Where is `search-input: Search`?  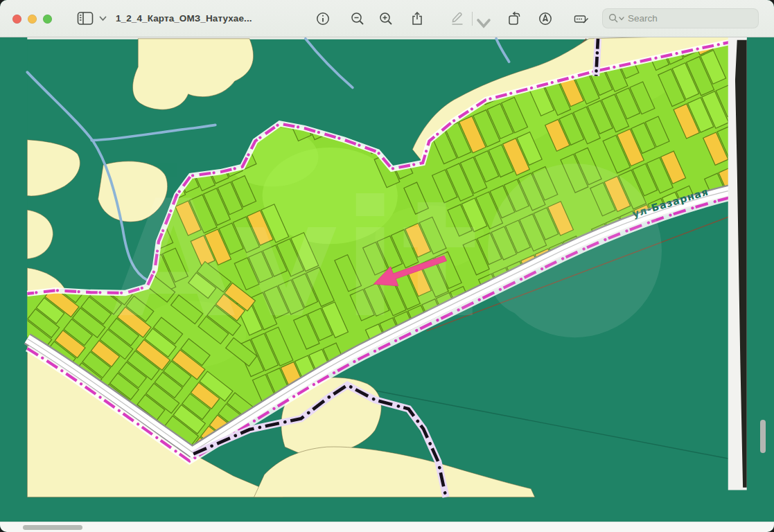 search-input: Search is located at coordinates (680, 18).